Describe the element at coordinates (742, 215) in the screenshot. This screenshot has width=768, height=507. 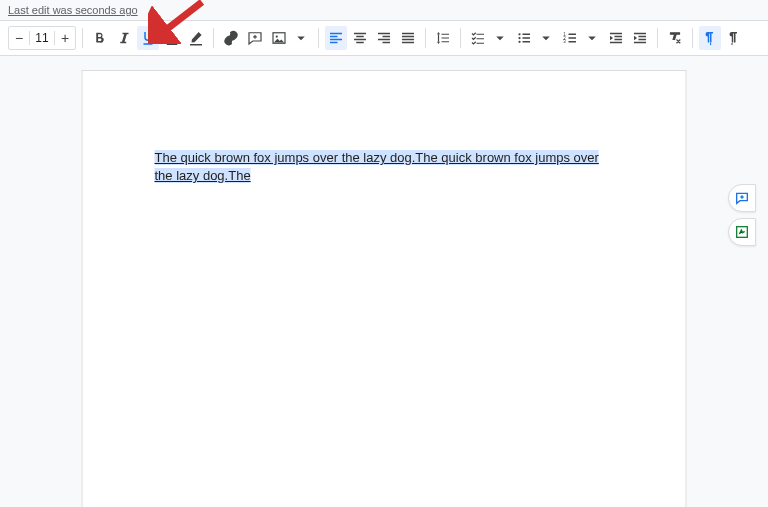
I see `side-actions` at that location.